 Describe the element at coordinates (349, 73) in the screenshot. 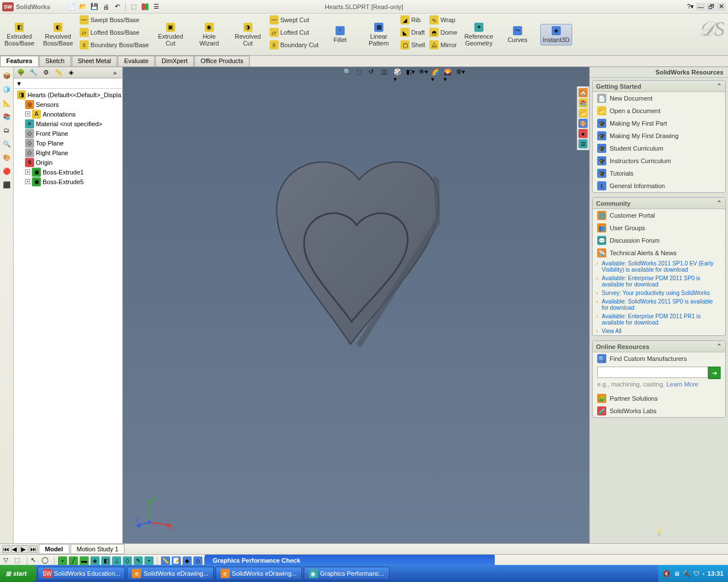

I see `zoom-fit-icon: 🔍` at that location.